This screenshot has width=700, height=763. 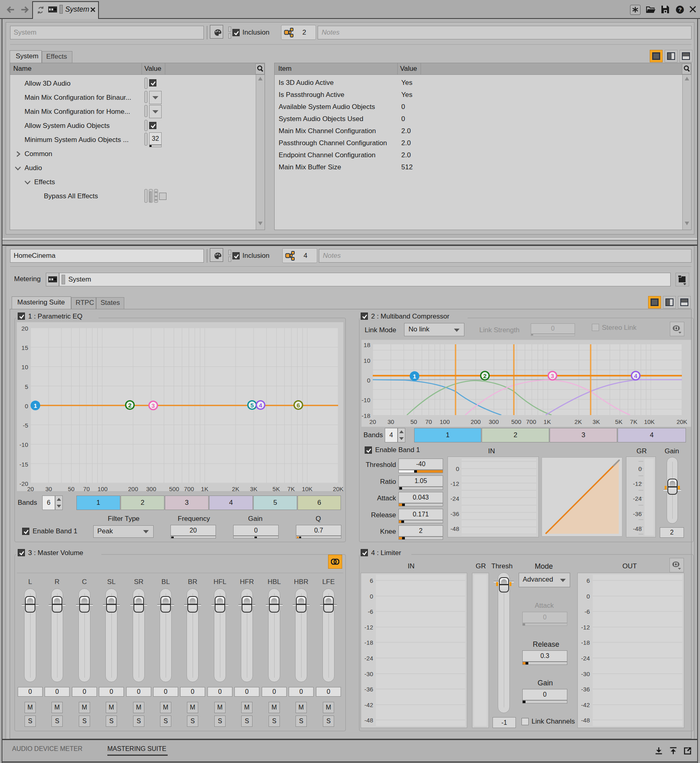 I want to click on svg-text: 6, so click(x=298, y=405).